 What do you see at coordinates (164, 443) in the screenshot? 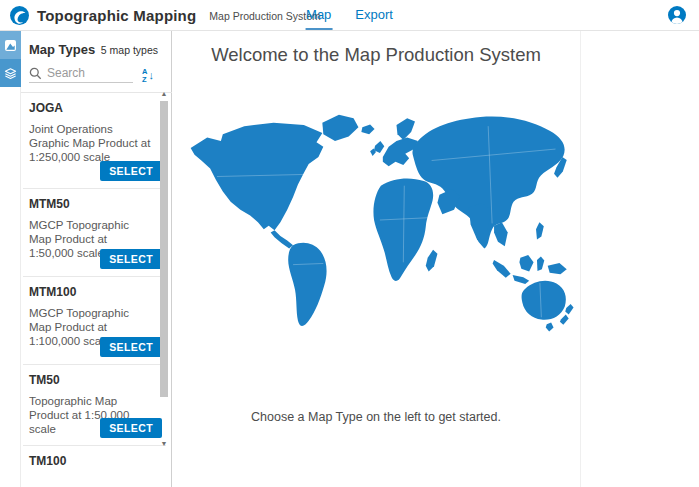
I see `scroll-down-icon: ▼` at bounding box center [164, 443].